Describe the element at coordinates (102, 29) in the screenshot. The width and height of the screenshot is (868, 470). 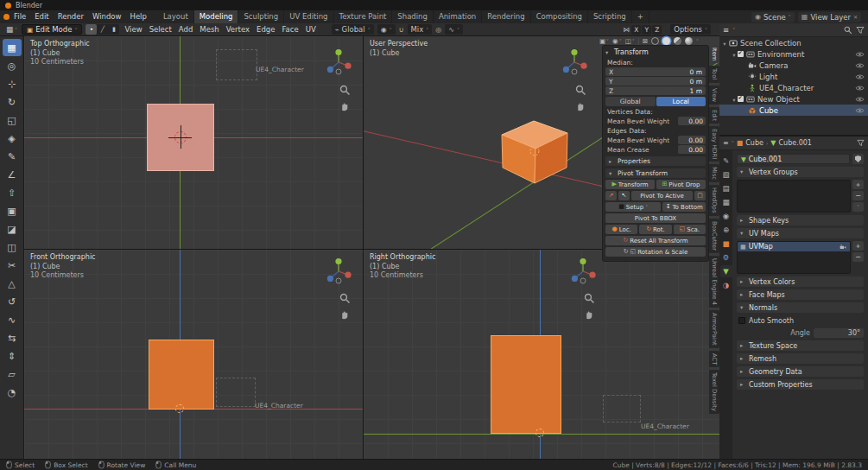
I see `edge-select-mode-icon: ╱` at that location.